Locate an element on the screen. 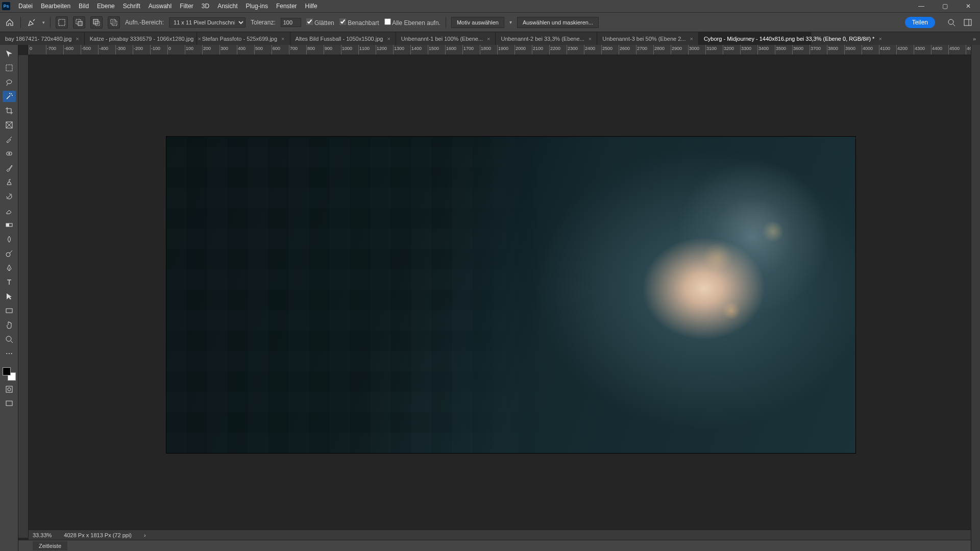 This screenshot has width=980, height=551. tolerance-input is located at coordinates (291, 22).